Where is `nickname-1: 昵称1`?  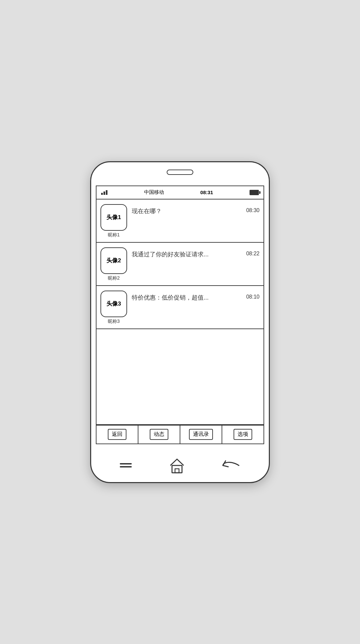 nickname-1: 昵称1 is located at coordinates (114, 235).